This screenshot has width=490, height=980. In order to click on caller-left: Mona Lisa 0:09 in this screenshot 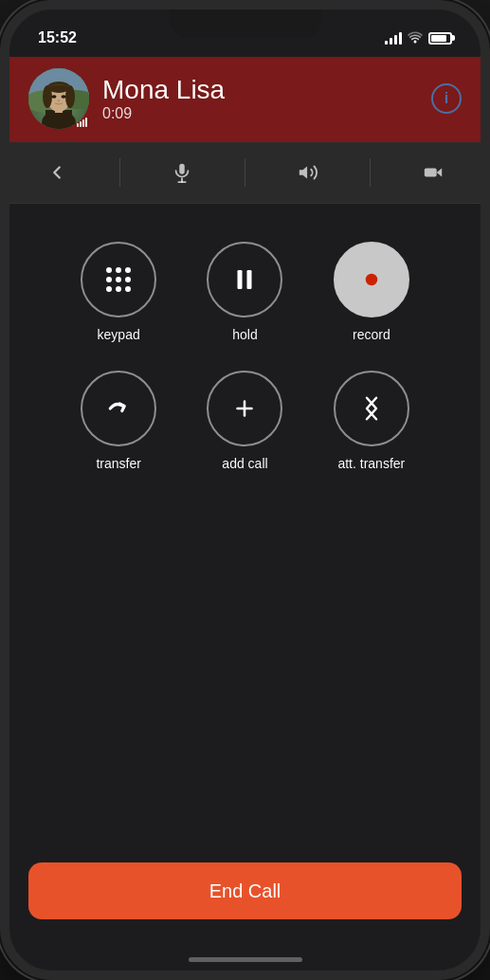, I will do `click(127, 99)`.